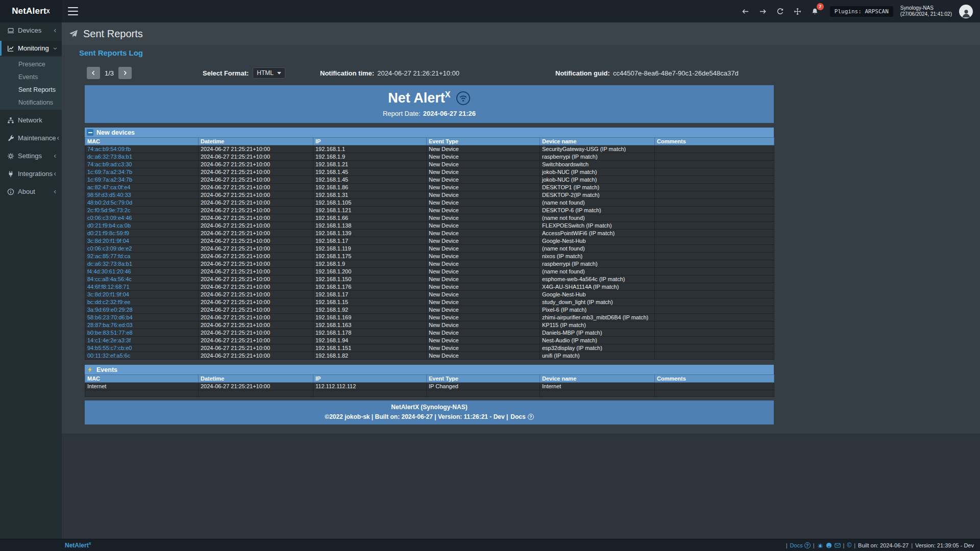 This screenshot has height=551, width=980. What do you see at coordinates (430, 264) in the screenshot?
I see `table-row: dc:a6:32:73:8a:b12024-06-27 21:25:21+10:…` at bounding box center [430, 264].